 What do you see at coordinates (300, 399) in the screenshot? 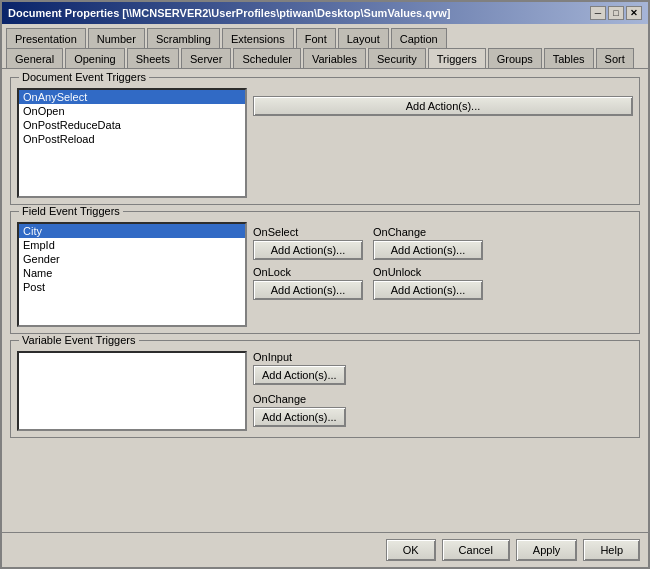
I see `var-on-change-label: OnChange` at bounding box center [300, 399].